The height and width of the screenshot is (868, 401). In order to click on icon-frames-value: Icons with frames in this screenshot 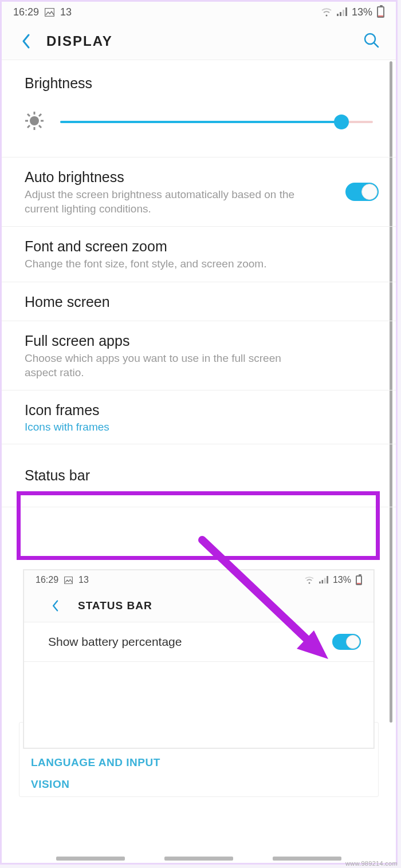, I will do `click(199, 427)`.